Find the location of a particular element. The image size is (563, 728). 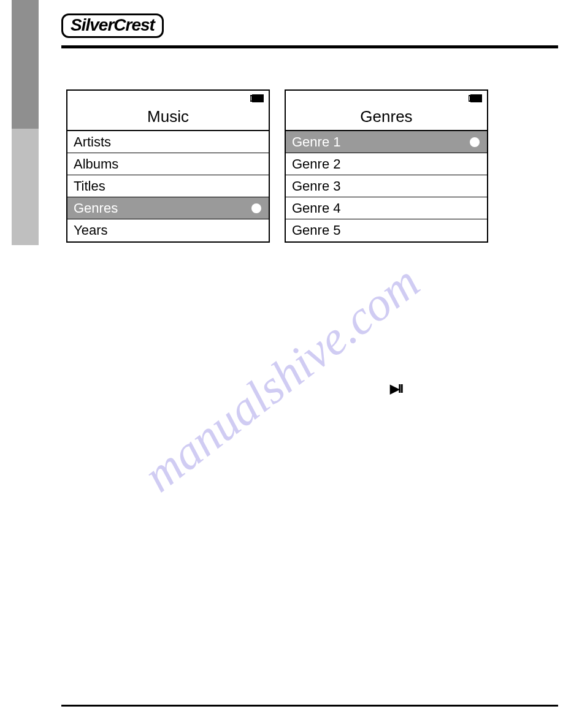

screen-genres-header: Genres is located at coordinates (386, 111).